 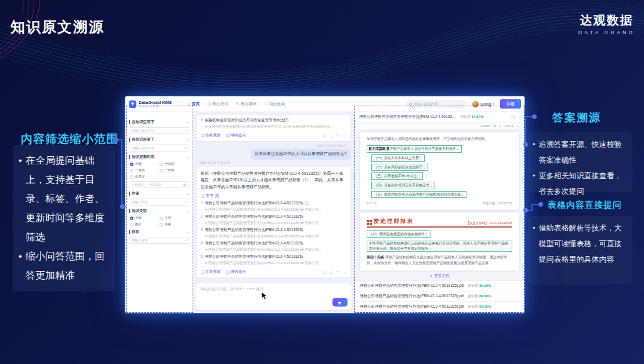 I want to click on tag-placeholder: 请输入标签, so click(x=140, y=240).